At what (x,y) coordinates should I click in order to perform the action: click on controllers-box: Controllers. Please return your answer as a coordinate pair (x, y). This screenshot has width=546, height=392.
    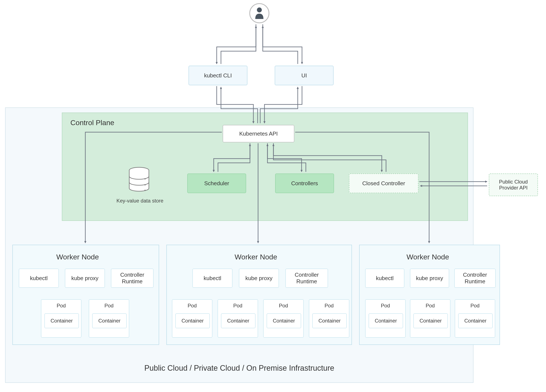
    Looking at the image, I should click on (305, 183).